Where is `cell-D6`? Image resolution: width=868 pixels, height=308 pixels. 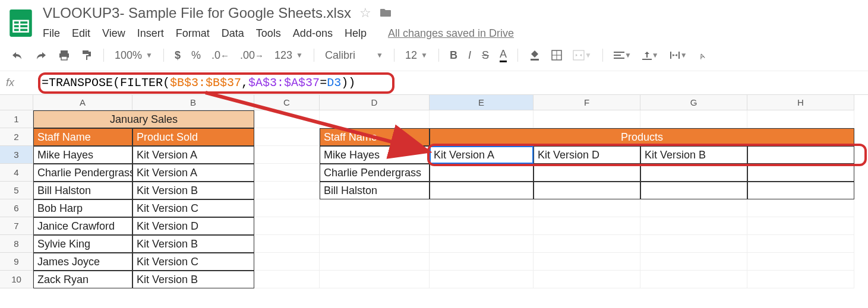 cell-D6 is located at coordinates (374, 208).